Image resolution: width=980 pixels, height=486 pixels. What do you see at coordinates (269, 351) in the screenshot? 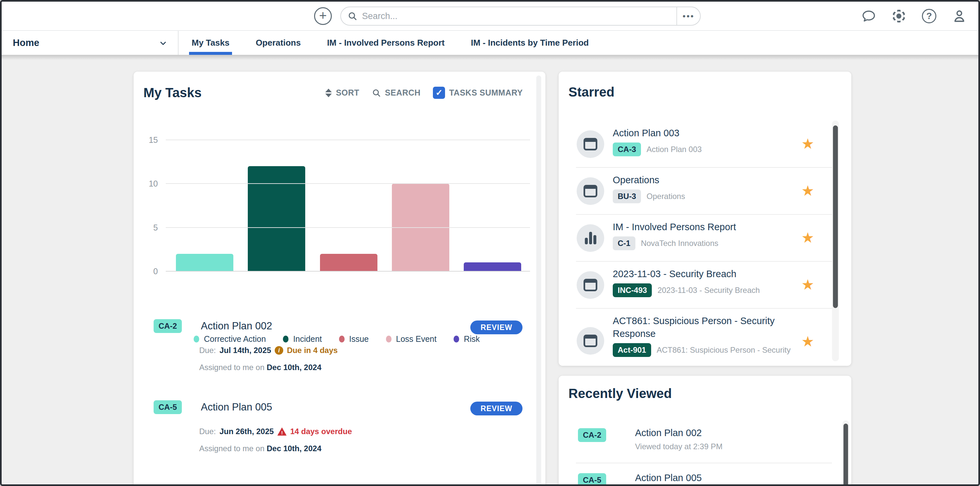
I see `task-due-row: Due: Jul 14th, 2025iDue in 4 days` at bounding box center [269, 351].